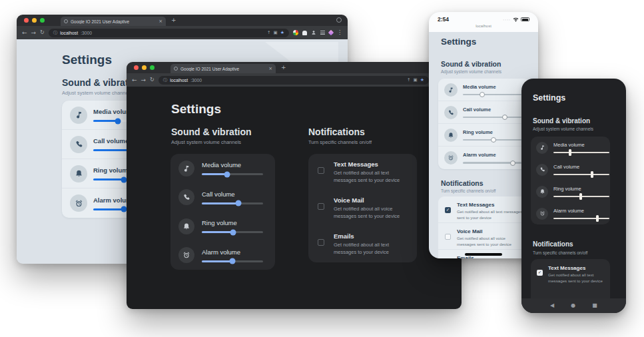 This screenshot has height=337, width=644. I want to click on extension-beachball-icon, so click(296, 33).